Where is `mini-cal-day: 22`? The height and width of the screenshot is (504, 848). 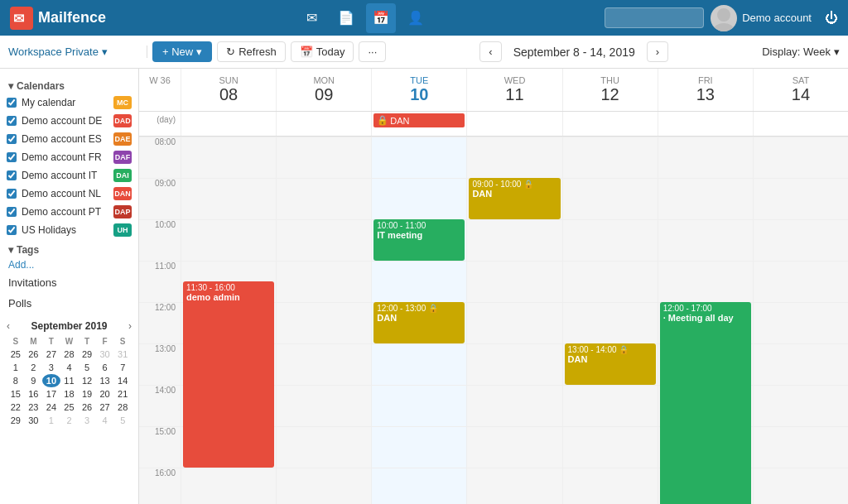 mini-cal-day: 22 is located at coordinates (16, 407).